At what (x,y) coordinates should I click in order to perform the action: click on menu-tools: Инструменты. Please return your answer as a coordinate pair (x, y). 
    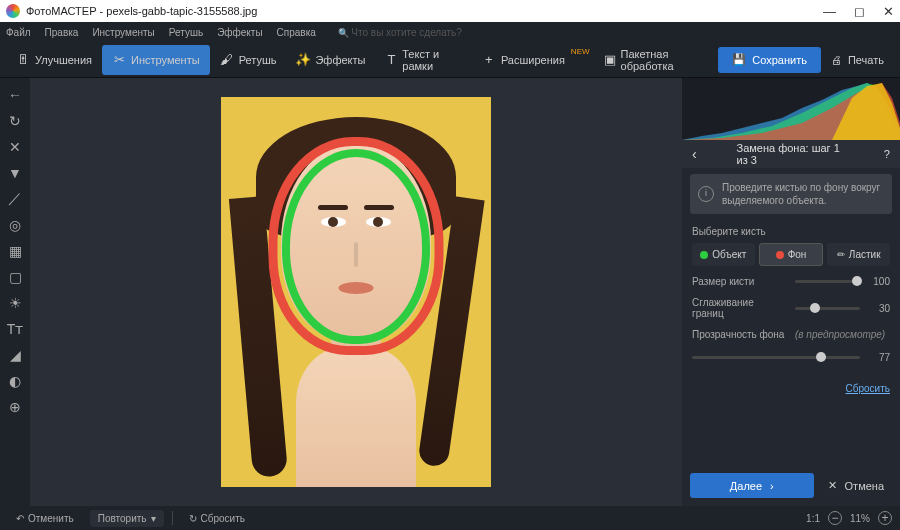
    Looking at the image, I should click on (123, 32).